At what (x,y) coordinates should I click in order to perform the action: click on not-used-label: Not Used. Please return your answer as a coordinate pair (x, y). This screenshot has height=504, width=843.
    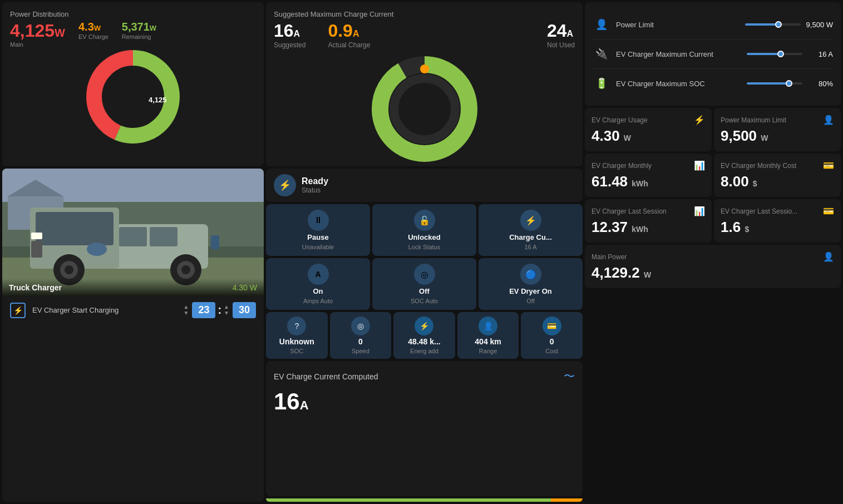
    Looking at the image, I should click on (561, 45).